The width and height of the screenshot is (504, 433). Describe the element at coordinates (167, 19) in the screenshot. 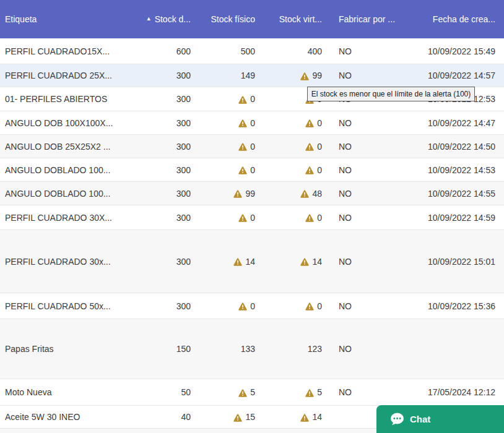

I see `column-header-stock-disponible: ▲ Stock d...` at that location.